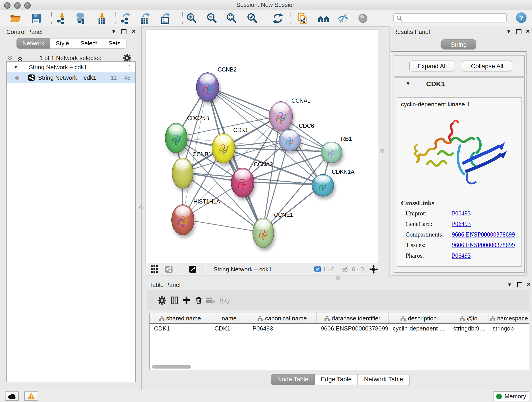  I want to click on network-node-ccna2, so click(242, 182).